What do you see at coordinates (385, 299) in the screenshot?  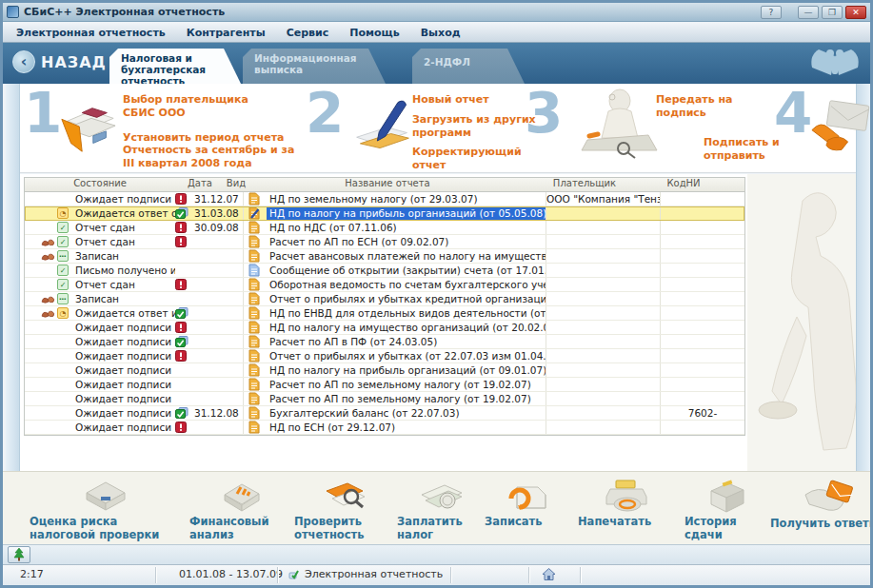 I see `table-row: ⋯ЗаписанОтчет о прибылях и убытках креди…` at bounding box center [385, 299].